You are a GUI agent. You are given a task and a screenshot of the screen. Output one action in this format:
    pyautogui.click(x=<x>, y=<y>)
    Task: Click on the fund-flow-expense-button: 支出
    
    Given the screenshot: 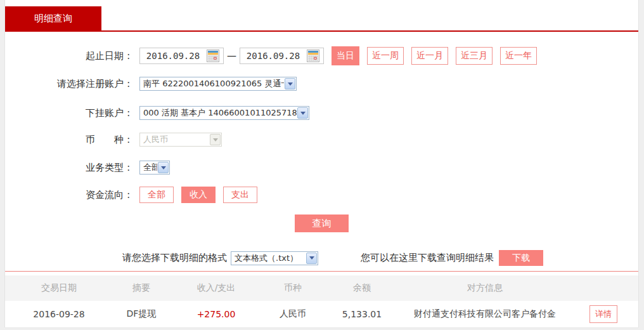 What is the action you would take?
    pyautogui.click(x=240, y=195)
    